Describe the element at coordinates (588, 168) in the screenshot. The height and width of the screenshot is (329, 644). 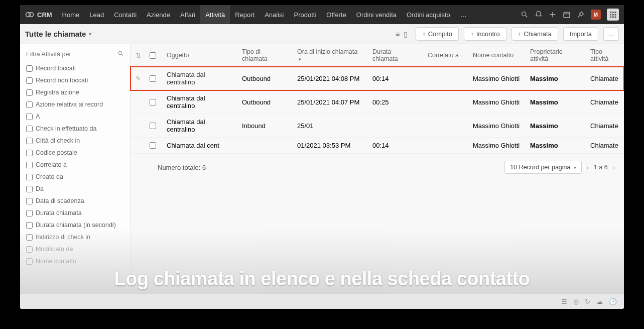
I see `prev-page-button: ‹` at that location.